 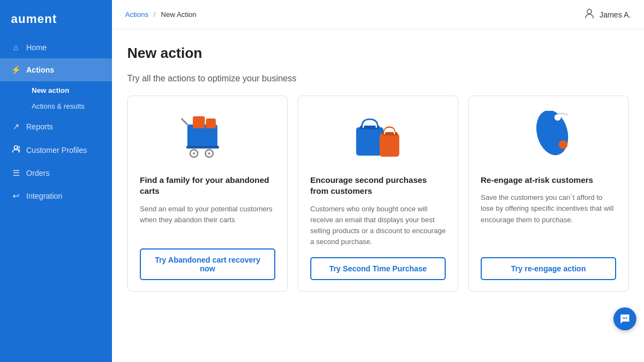 I want to click on card-re-engage-button: Try re-engage action, so click(x=548, y=269).